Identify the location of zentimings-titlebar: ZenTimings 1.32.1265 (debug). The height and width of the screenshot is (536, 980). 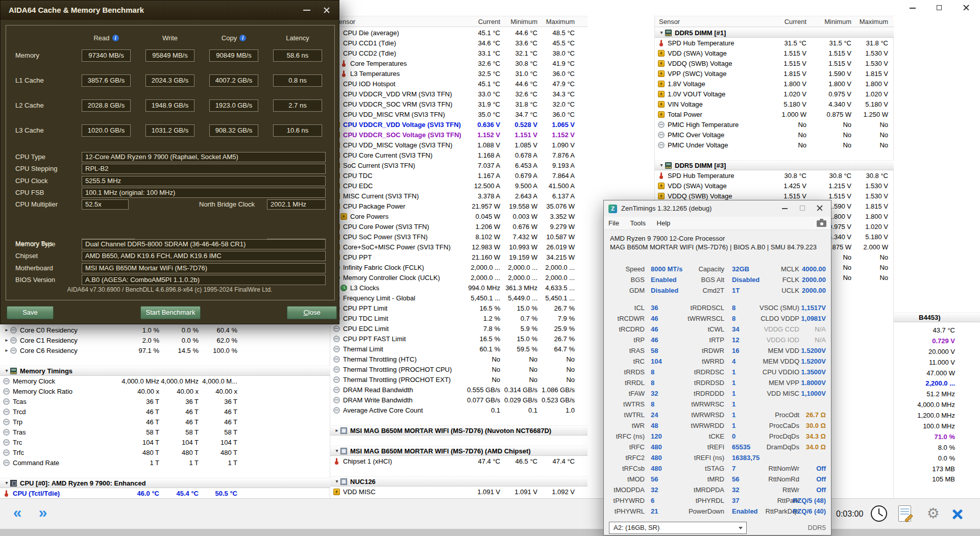
(718, 209).